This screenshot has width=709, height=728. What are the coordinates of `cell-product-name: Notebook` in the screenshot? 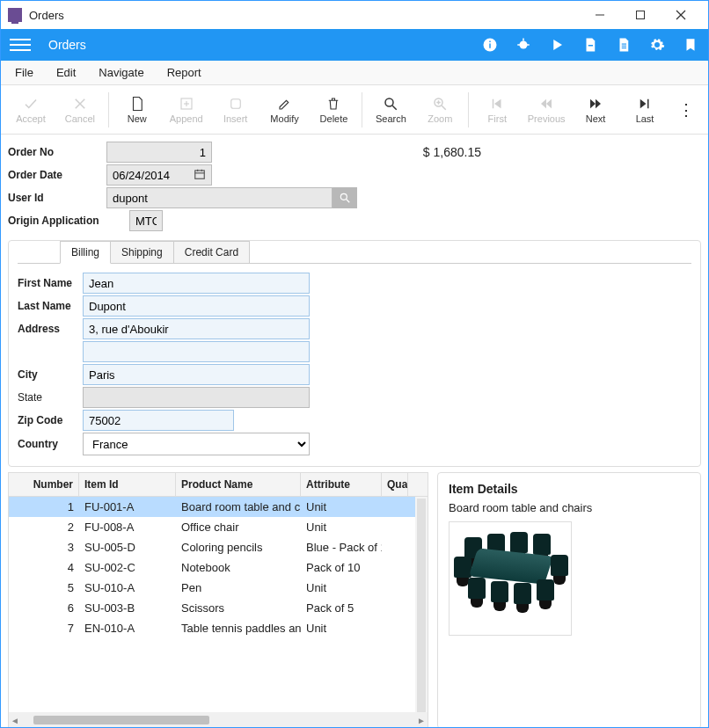 It's located at (238, 568).